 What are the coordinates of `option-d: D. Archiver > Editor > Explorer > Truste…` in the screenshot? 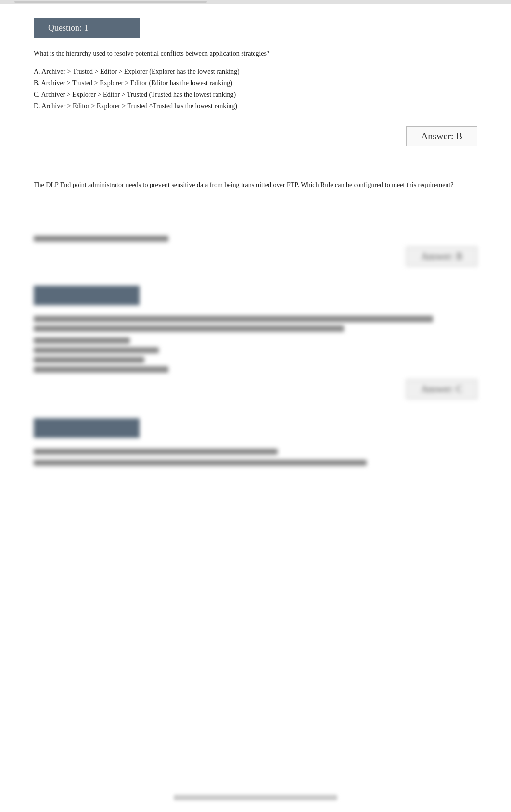 It's located at (256, 106).